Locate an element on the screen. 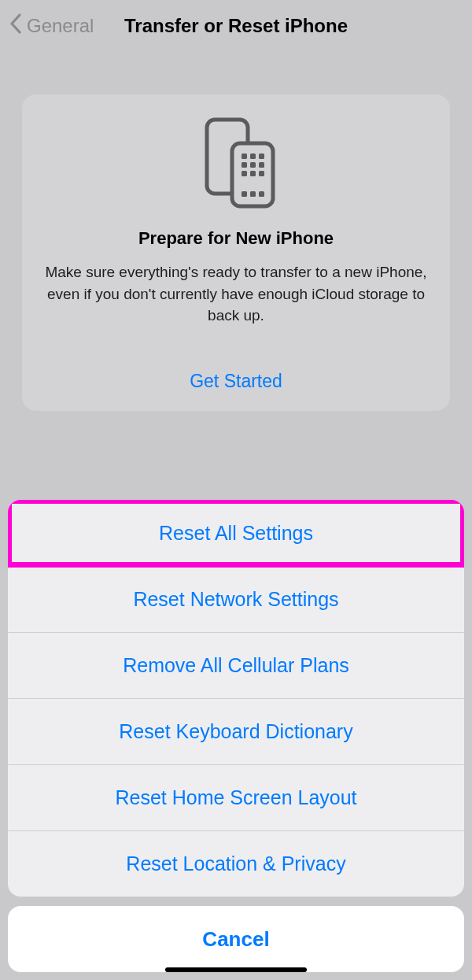 The width and height of the screenshot is (472, 980). cancel-button: Cancel is located at coordinates (236, 939).